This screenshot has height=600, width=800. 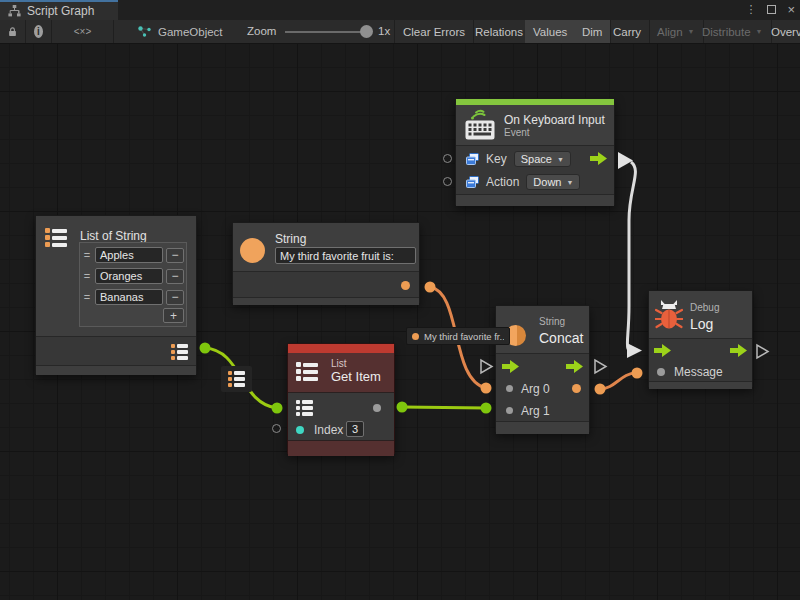 I want to click on trigger-output-port, so click(x=598, y=158).